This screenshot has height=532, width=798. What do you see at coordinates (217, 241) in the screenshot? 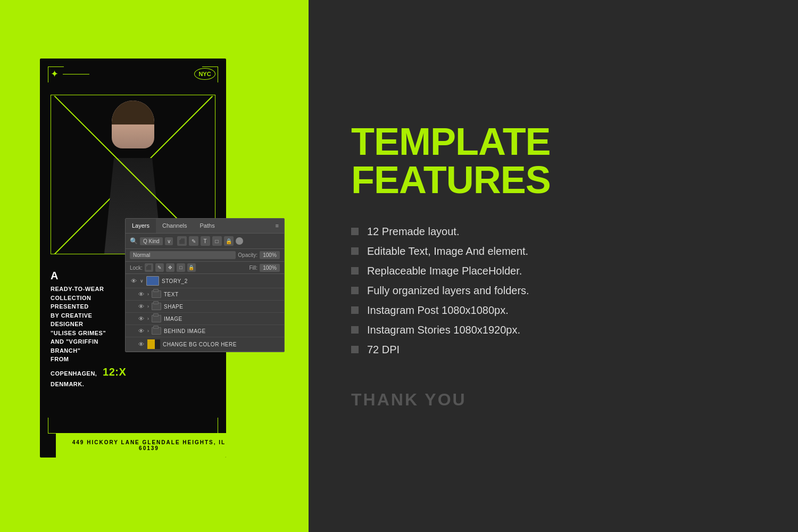
I see `shape-icon: □` at bounding box center [217, 241].